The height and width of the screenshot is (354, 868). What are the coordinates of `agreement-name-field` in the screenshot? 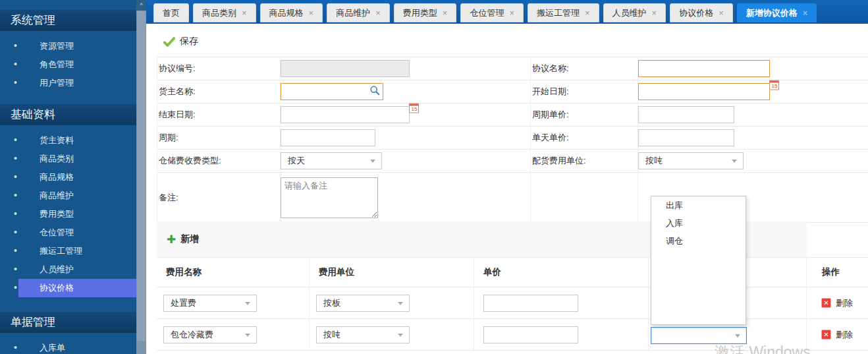 It's located at (704, 69).